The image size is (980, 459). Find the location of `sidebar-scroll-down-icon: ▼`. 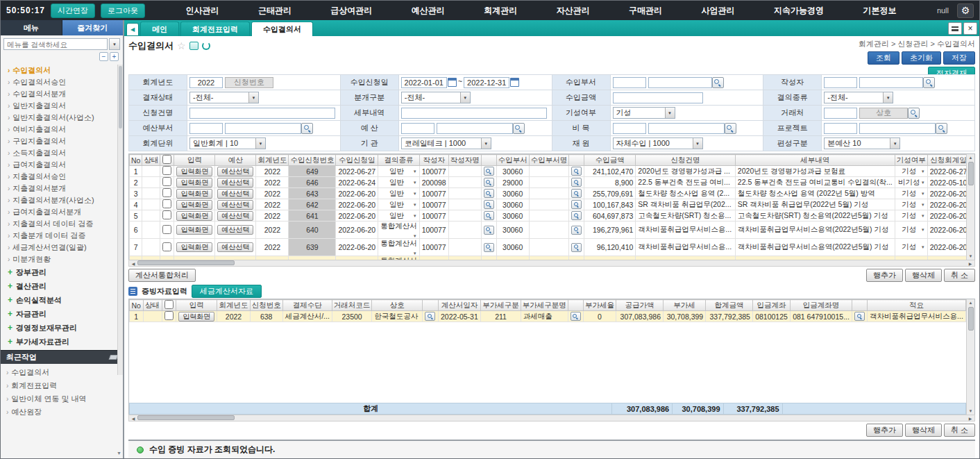

sidebar-scroll-down-icon: ▼ is located at coordinates (119, 453).